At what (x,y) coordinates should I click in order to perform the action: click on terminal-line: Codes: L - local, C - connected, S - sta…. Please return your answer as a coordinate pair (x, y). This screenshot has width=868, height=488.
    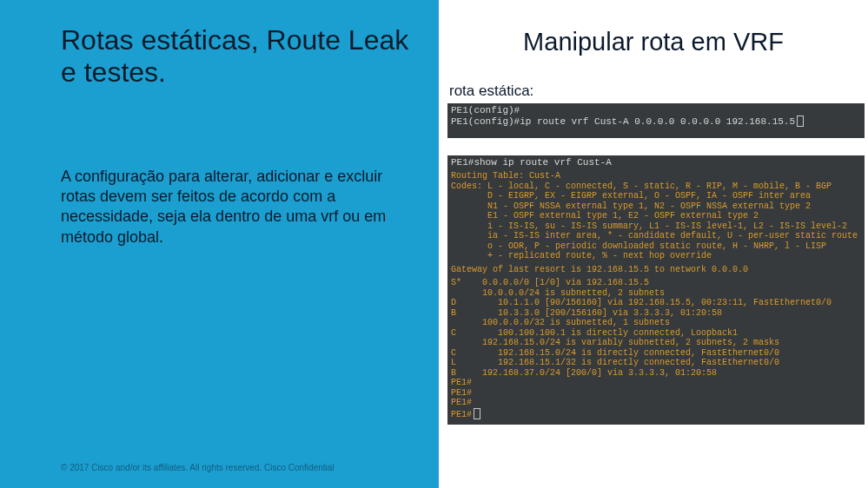
    Looking at the image, I should click on (656, 187).